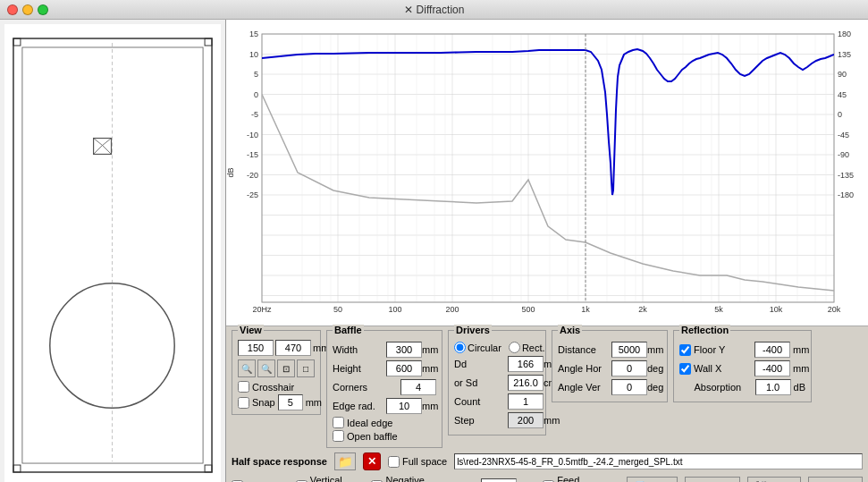  I want to click on close-button, so click(13, 10).